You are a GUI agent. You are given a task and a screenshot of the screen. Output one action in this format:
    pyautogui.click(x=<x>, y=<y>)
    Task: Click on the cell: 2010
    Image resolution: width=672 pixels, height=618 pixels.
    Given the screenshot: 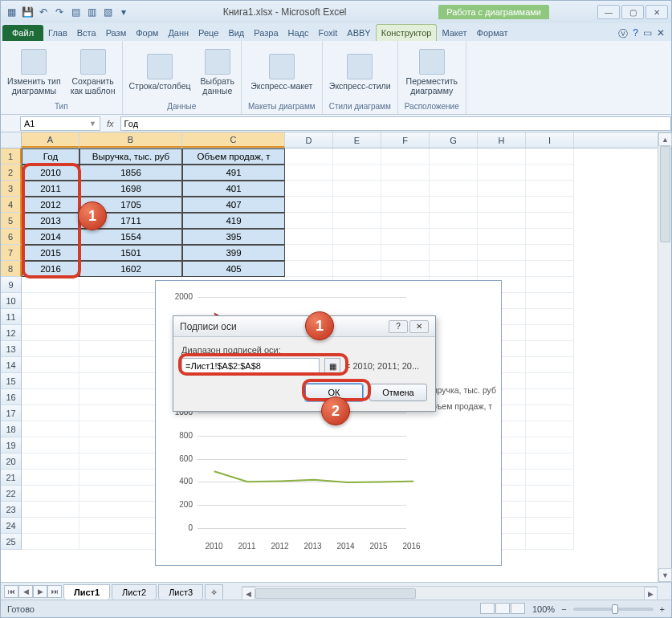 What is the action you would take?
    pyautogui.click(x=51, y=173)
    